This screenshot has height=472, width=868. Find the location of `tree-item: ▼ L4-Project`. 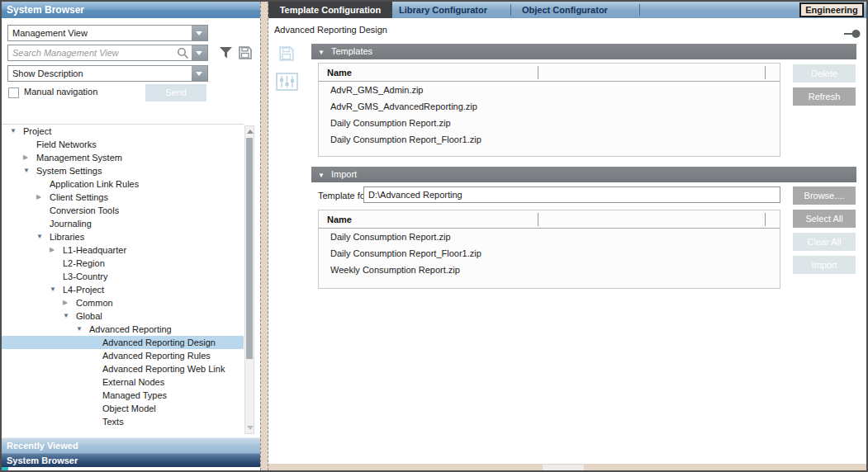

tree-item: ▼ L4-Project is located at coordinates (122, 290).